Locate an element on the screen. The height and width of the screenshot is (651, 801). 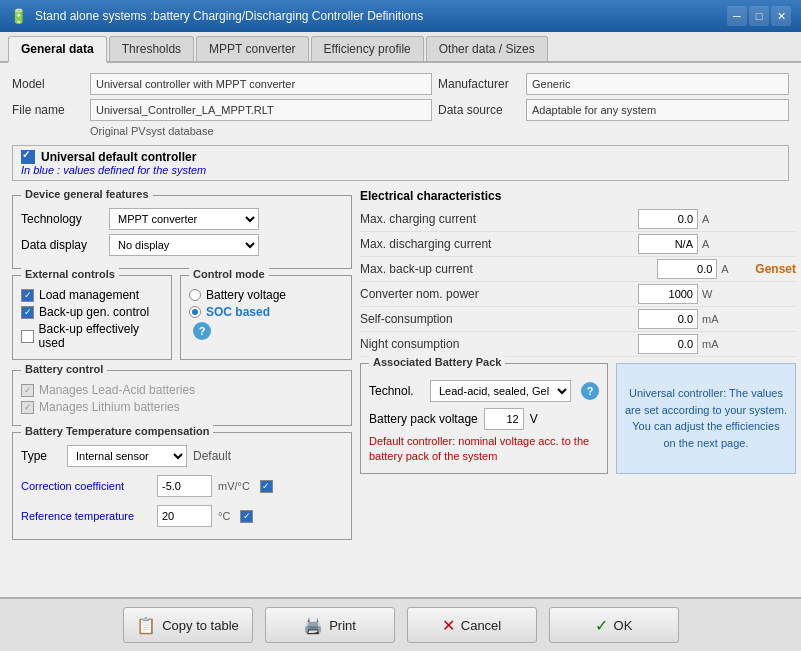
blue-text: In blue : values defined for the system is located at coordinates (400, 170).